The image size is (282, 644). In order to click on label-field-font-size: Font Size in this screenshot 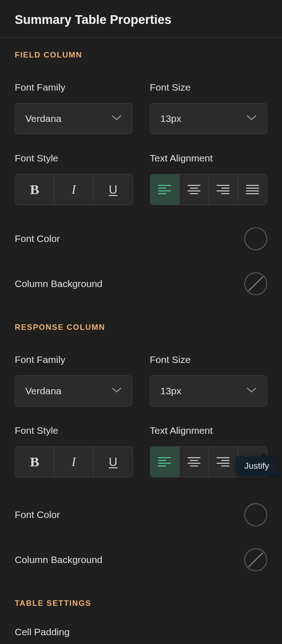, I will do `click(208, 87)`.